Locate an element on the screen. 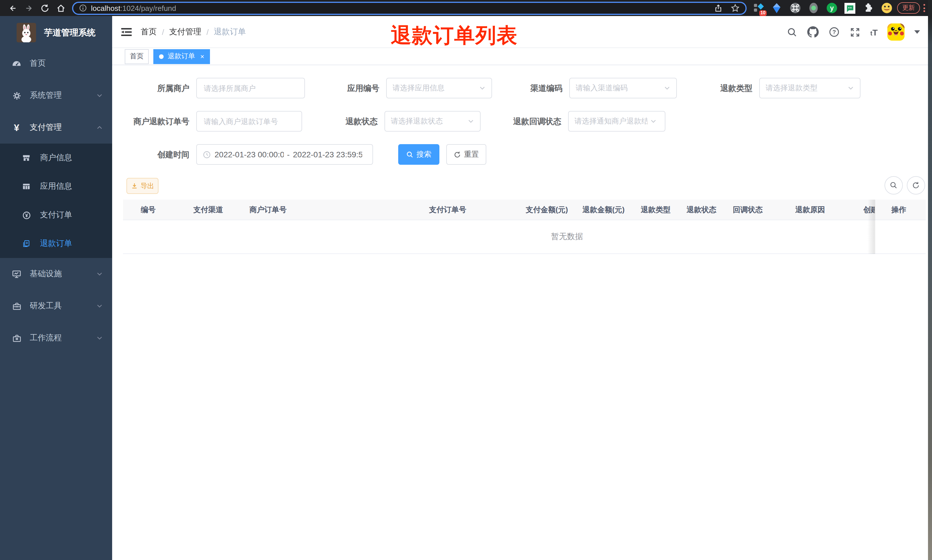  create-time-range-picker: 2022-01-23 00:00:00 - 2022-01-23 23:59:5… is located at coordinates (285, 155).